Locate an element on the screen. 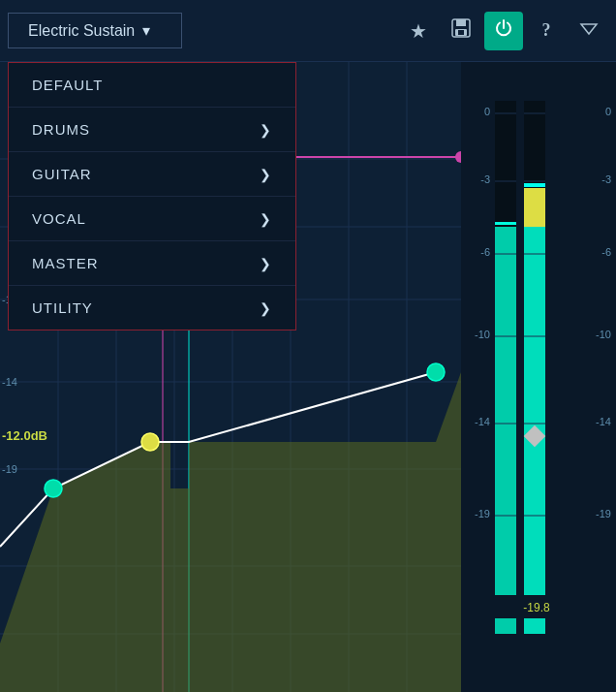 The height and width of the screenshot is (692, 616). menu-down-icon is located at coordinates (589, 31).